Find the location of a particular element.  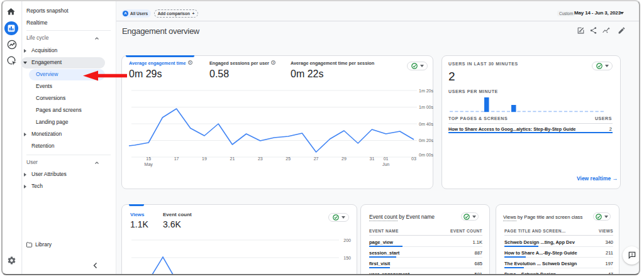

svg-text: 200 is located at coordinates (347, 240).